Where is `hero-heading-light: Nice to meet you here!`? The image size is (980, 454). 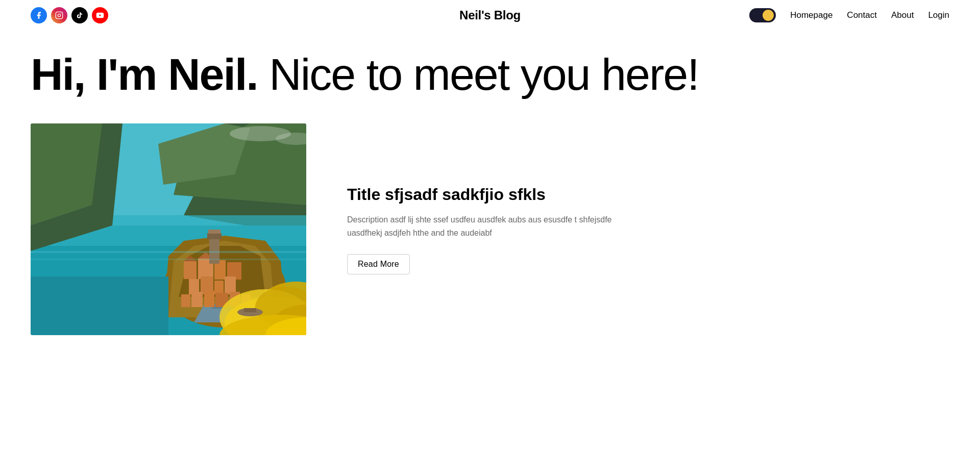
hero-heading-light: Nice to meet you here! is located at coordinates (478, 74).